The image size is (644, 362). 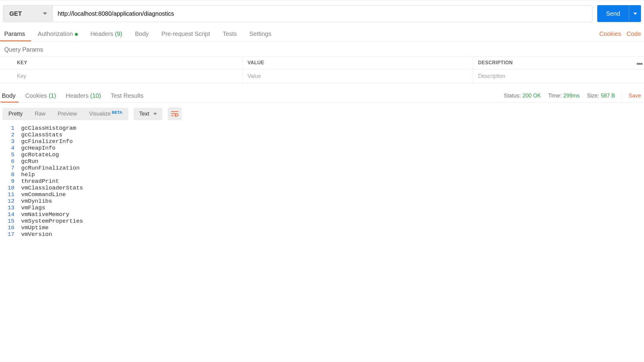 What do you see at coordinates (9, 96) in the screenshot?
I see `response-tab-body: Body` at bounding box center [9, 96].